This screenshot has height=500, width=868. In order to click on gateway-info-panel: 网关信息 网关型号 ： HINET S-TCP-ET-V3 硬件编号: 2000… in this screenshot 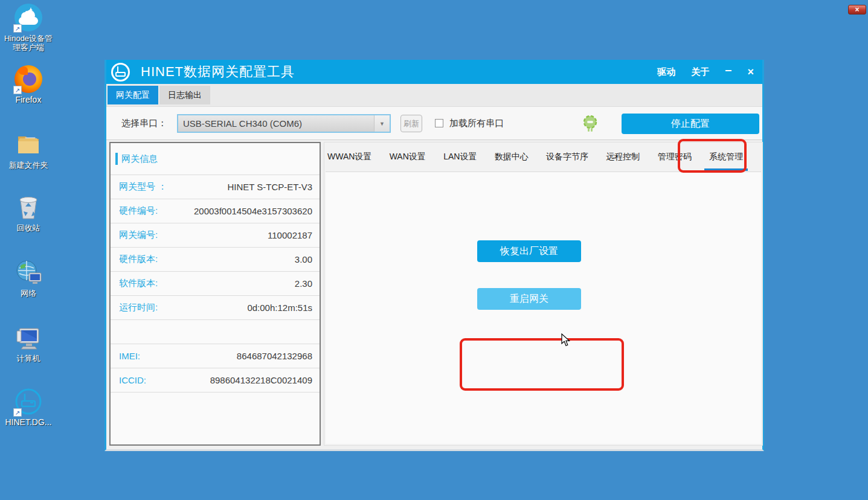, I will do `click(215, 293)`.